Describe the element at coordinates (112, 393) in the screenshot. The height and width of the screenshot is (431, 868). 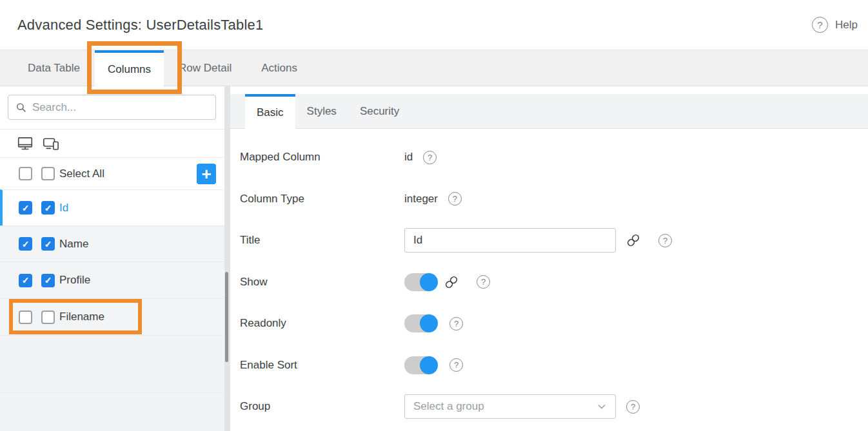
I see `divider` at that location.